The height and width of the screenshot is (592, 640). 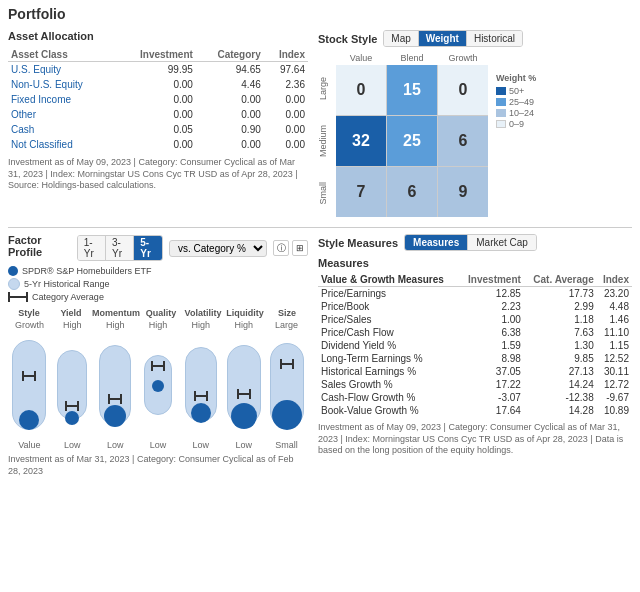 I want to click on fp-top-high-m: High, so click(x=116, y=325).